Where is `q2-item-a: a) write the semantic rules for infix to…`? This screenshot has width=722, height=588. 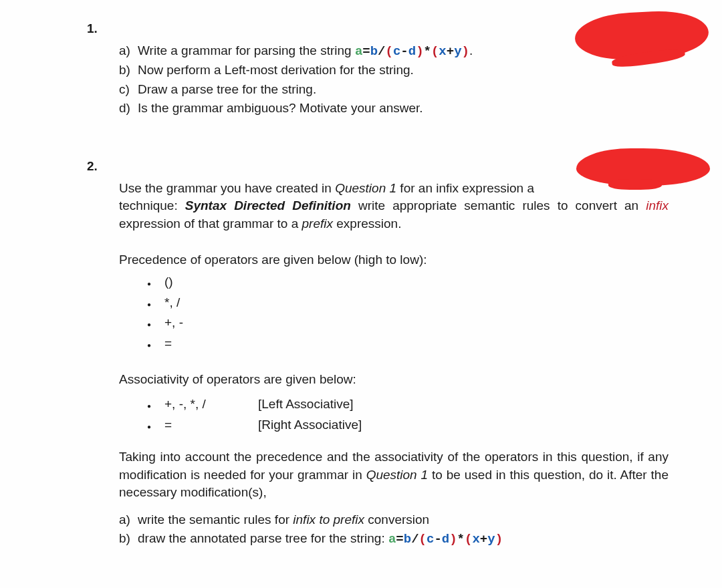
q2-item-a: a) write the semantic rules for infix to… is located at coordinates (400, 520).